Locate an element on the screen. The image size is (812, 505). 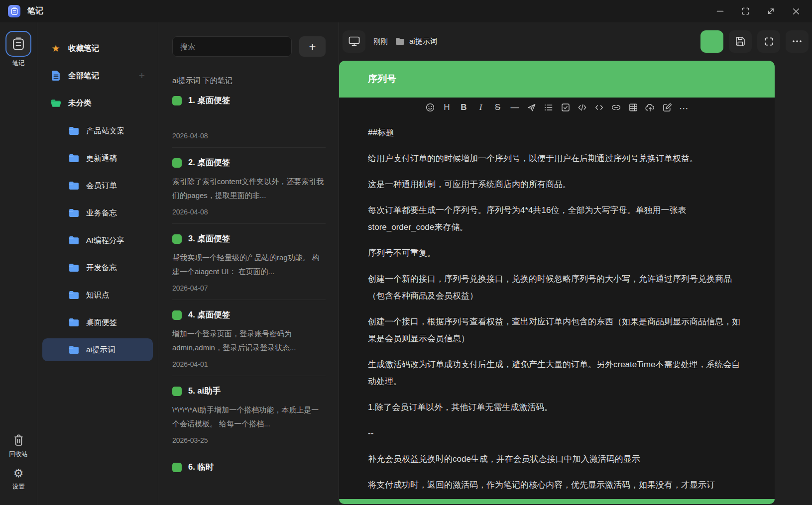
folder-list: 产品站文案 更新通稿 会员订单 业务备忘 AI编程分享 is located at coordinates (98, 240).